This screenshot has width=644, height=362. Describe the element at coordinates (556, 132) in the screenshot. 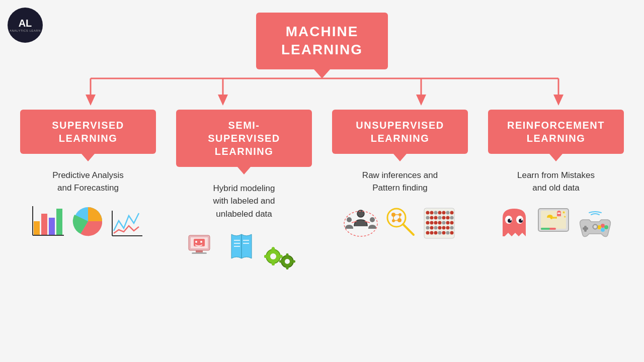

I see `reinforcement-box: REINFORCEMENTLEARNING` at that location.